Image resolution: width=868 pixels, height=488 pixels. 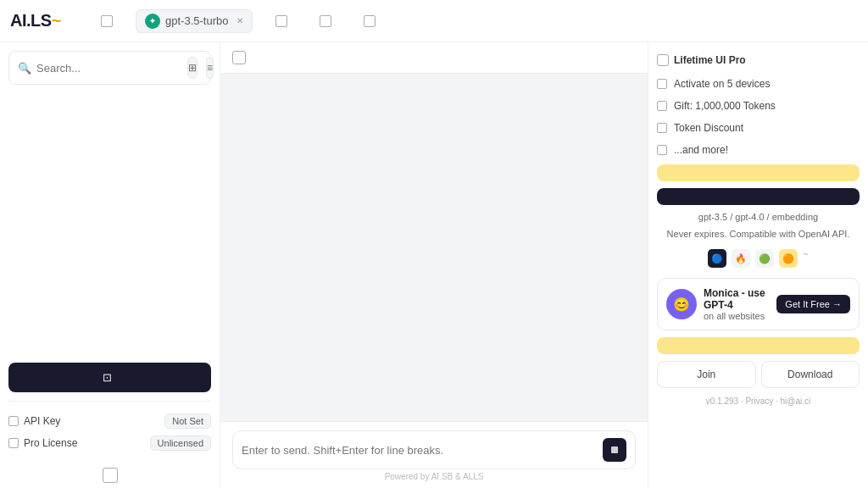 I want to click on api-key-icon, so click(x=14, y=421).